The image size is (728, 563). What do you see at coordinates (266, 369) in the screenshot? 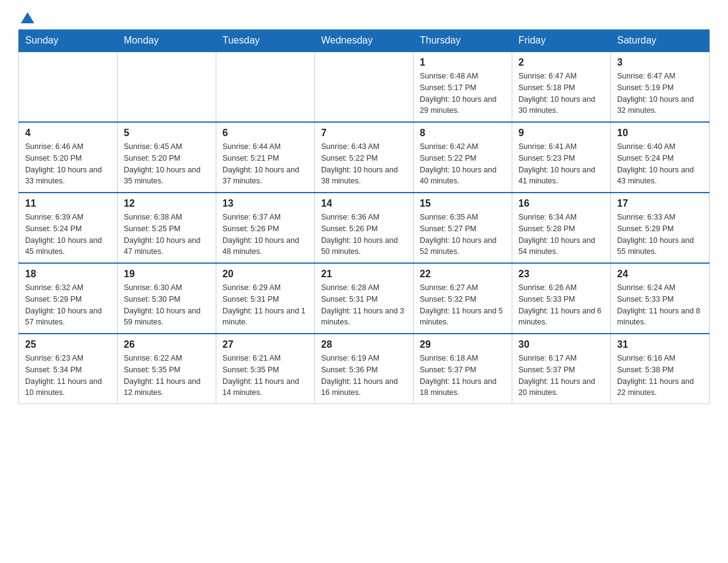
I see `calendar-cell: 27Sunrise: 6:21 AM Sunset: 5:35 PM Dayli…` at bounding box center [266, 369].